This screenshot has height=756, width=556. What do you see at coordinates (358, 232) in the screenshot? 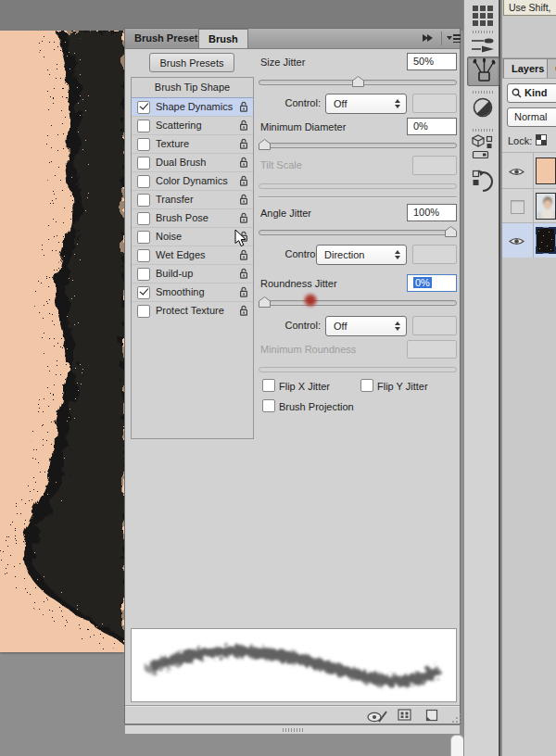
I see `angle-jitter-slider` at bounding box center [358, 232].